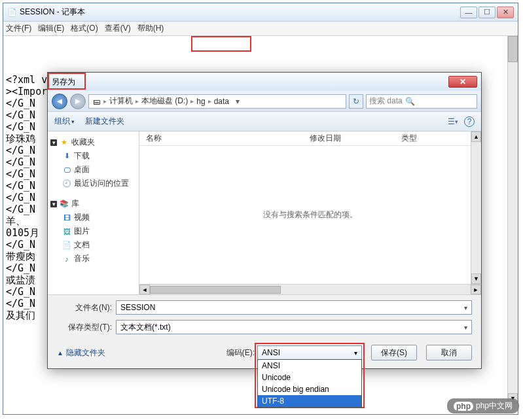 The height and width of the screenshot is (420, 523). Describe the element at coordinates (93, 170) in the screenshot. I see `nav-desktop: 🖵桌面` at that location.